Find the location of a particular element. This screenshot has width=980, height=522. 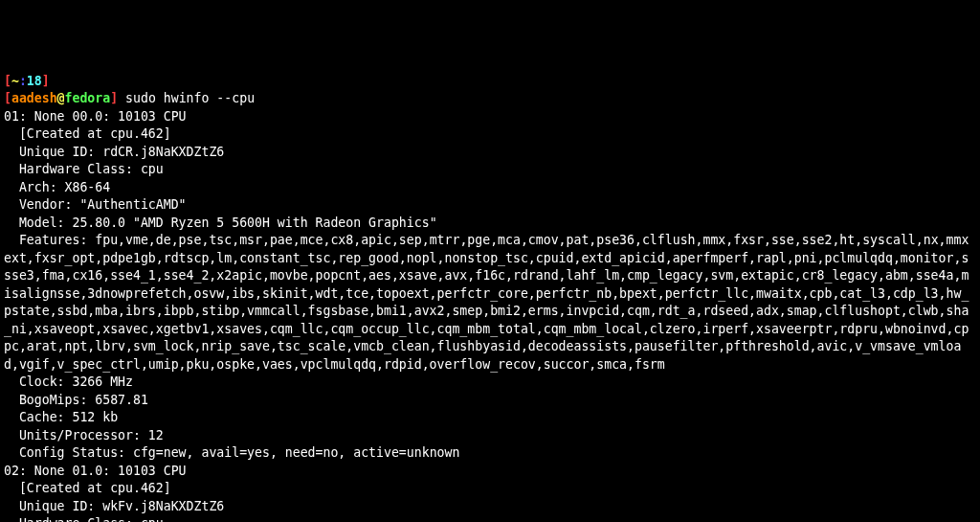

output-line: Unique ID: rdCR.j8NaKXDZtZ6 is located at coordinates (490, 152).